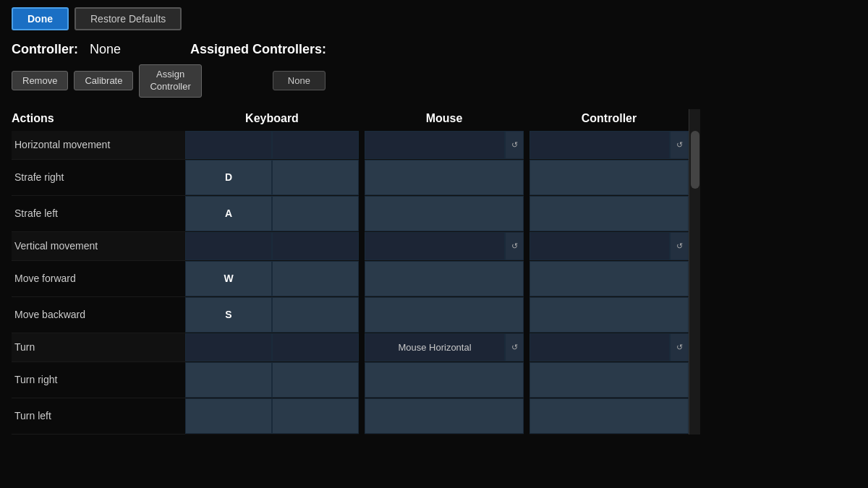  I want to click on keyboard-row-1: D, so click(272, 178).